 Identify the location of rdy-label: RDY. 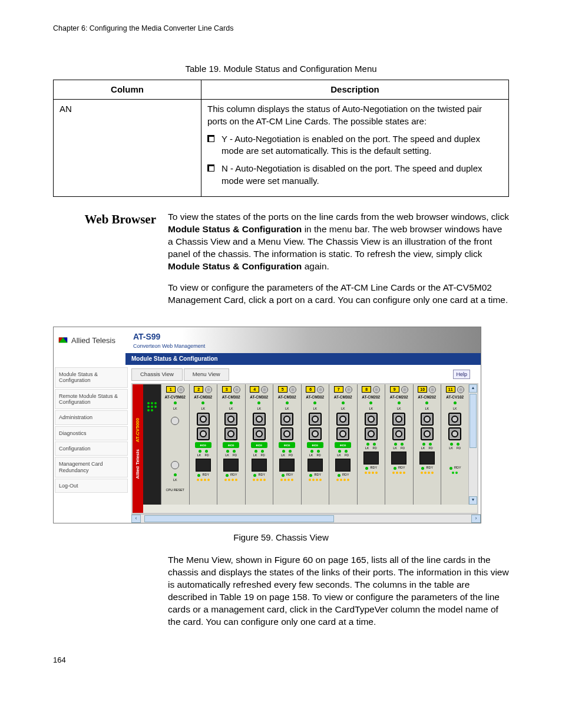
(262, 475).